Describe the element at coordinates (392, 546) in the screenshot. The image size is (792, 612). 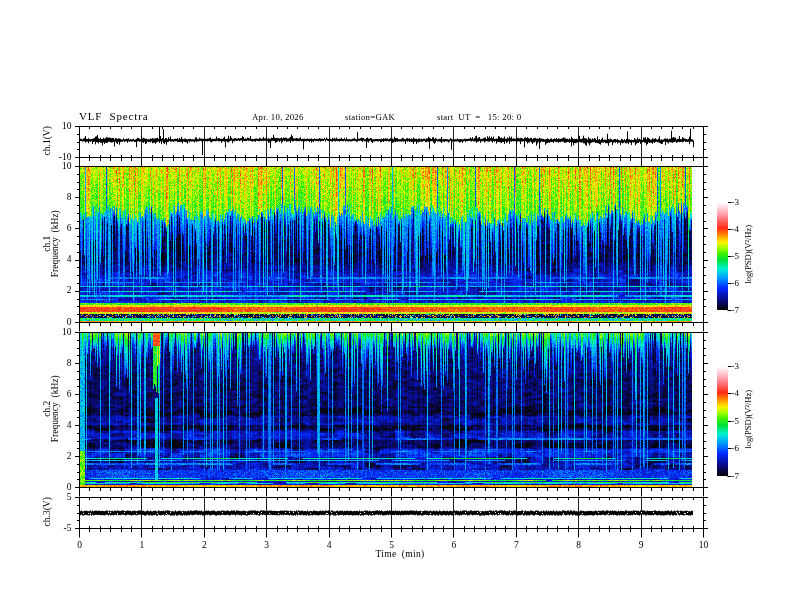
I see `x-tick-label: 5` at that location.